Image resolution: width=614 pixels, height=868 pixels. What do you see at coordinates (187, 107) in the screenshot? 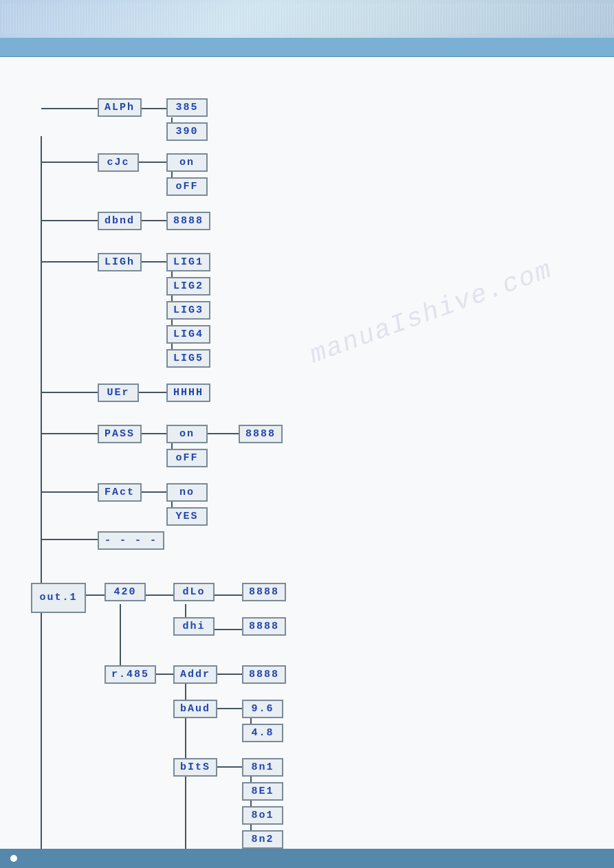
I see `node-385: 385` at bounding box center [187, 107].